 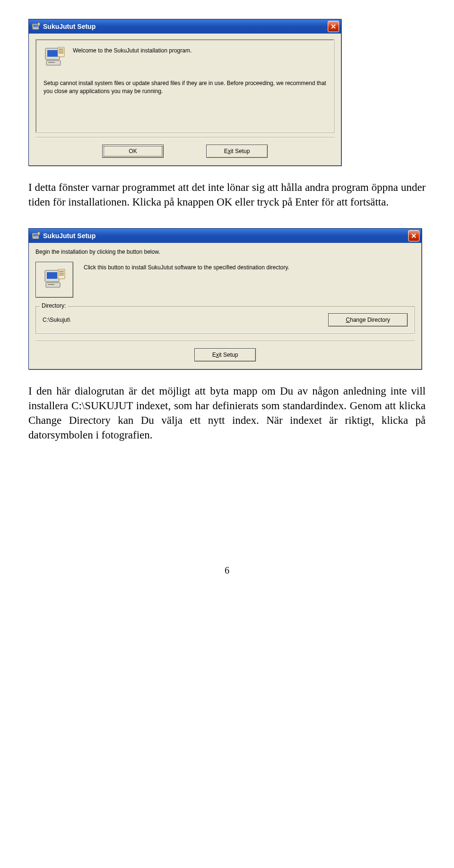 What do you see at coordinates (368, 320) in the screenshot?
I see `change-directory-button: Change Directory` at bounding box center [368, 320].